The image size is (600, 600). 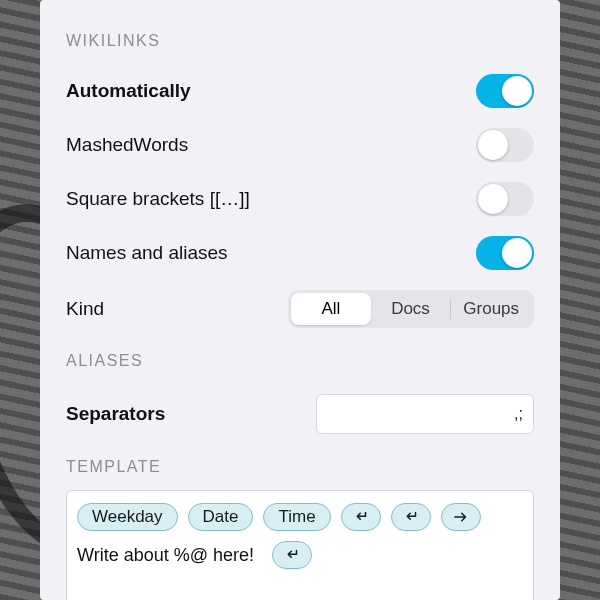 I want to click on input-separators: ,;, so click(x=425, y=414).